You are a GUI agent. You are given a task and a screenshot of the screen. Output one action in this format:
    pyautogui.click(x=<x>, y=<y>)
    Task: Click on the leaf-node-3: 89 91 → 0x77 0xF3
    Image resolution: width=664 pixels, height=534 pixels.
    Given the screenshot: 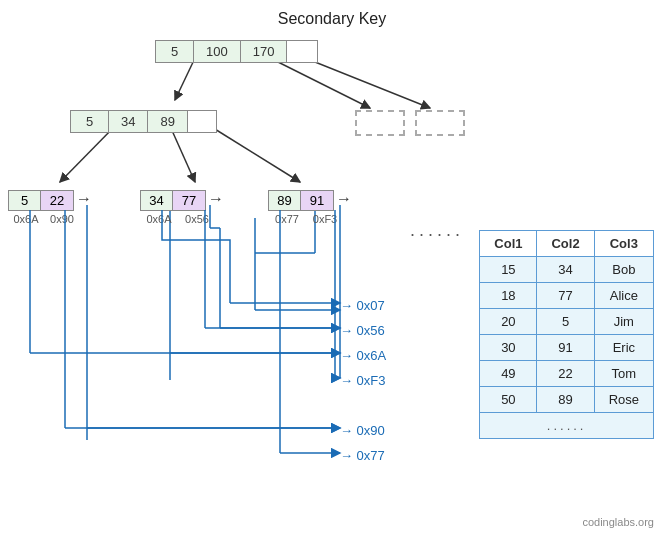 What is the action you would take?
    pyautogui.click(x=310, y=208)
    